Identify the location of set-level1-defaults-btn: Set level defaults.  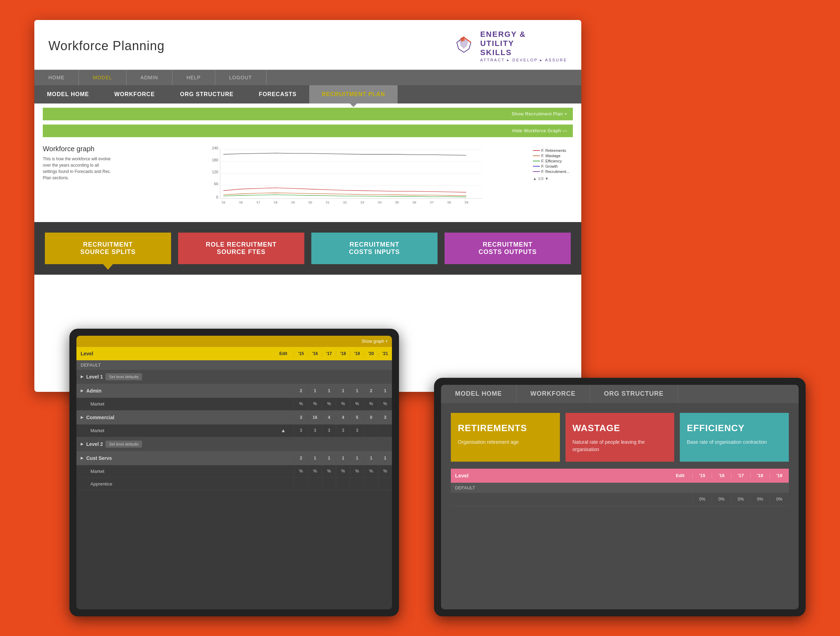
(124, 377).